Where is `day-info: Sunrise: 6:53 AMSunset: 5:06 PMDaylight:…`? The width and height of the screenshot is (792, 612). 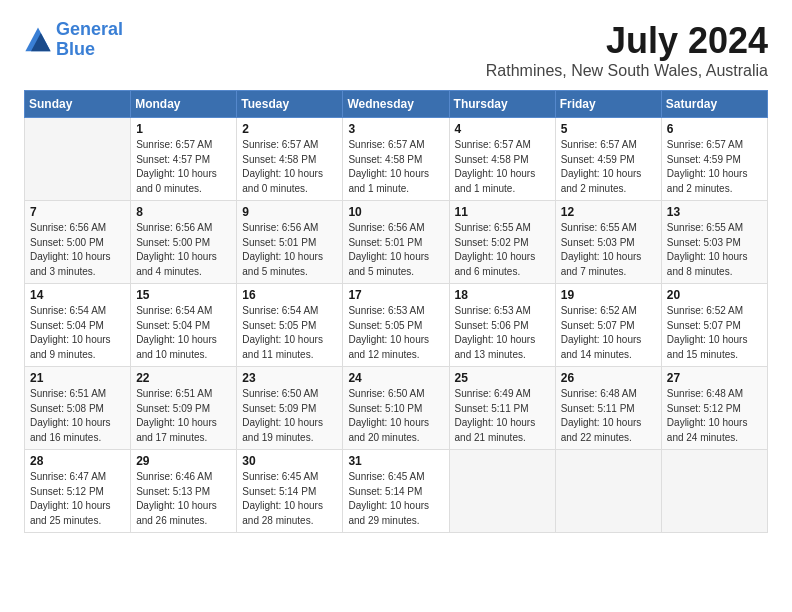
day-info: Sunrise: 6:53 AMSunset: 5:06 PMDaylight:… is located at coordinates (502, 333).